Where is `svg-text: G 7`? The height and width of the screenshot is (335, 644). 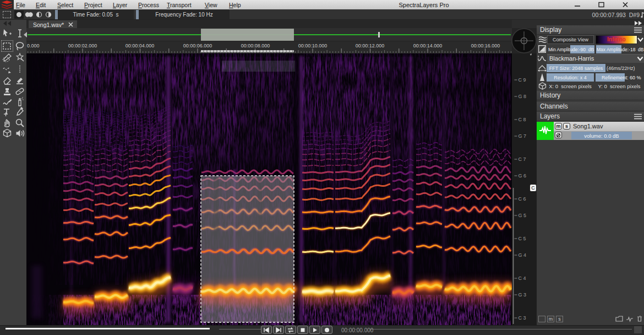
svg-text: G 7 is located at coordinates (523, 136).